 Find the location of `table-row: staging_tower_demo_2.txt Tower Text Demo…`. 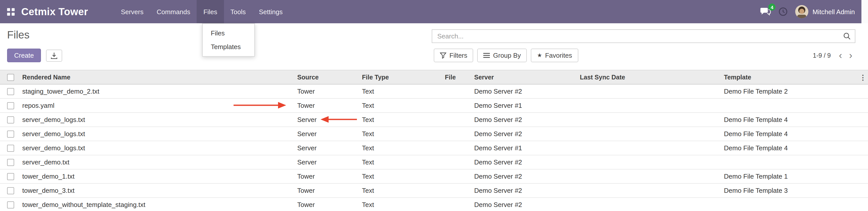

table-row: staging_tower_demo_2.txt Tower Text Demo… is located at coordinates (434, 91).